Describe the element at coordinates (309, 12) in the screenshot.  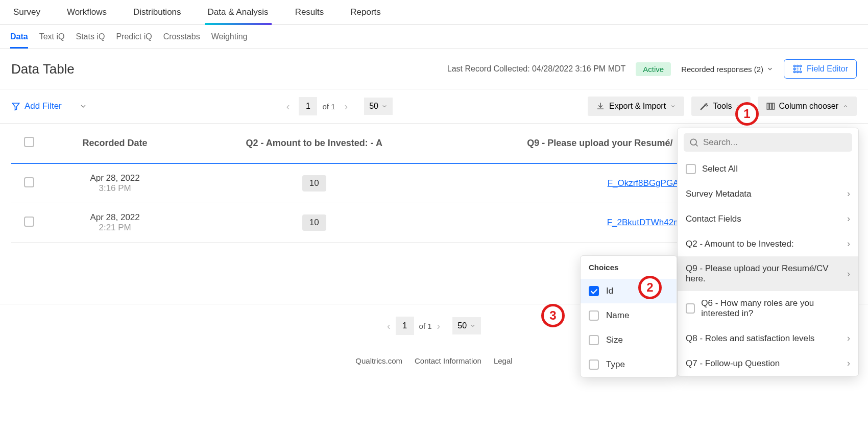
I see `nav-results: Results` at that location.